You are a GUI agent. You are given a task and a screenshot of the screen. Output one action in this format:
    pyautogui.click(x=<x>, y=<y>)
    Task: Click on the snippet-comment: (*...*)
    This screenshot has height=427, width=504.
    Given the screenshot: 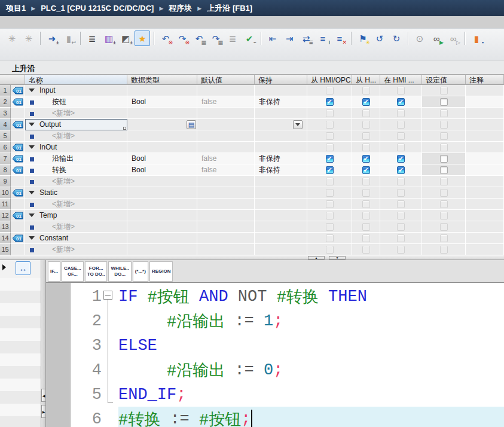 What is the action you would take?
    pyautogui.click(x=140, y=272)
    